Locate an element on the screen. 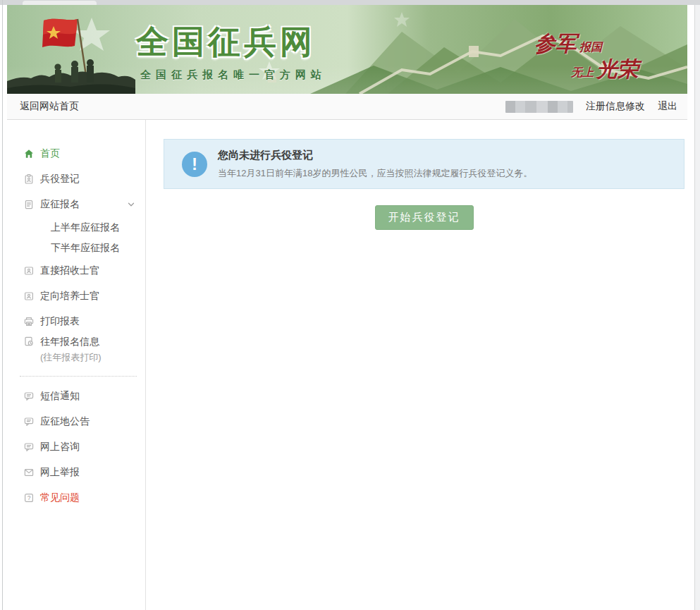 This screenshot has height=610, width=700. sidebar-item-label: 应征地公告 is located at coordinates (65, 422).